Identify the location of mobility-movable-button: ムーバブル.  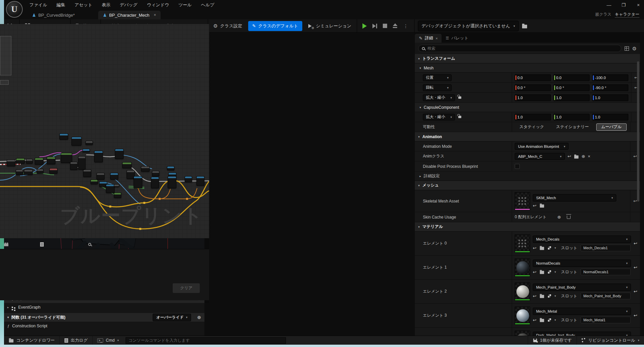
(611, 127).